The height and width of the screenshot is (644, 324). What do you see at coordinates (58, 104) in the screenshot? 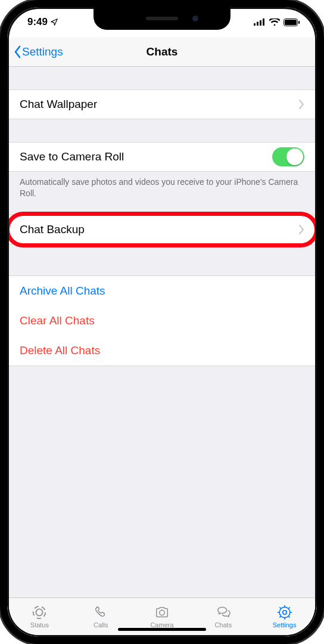
I see `chat-wallpaper-label: Chat Wallpaper` at bounding box center [58, 104].